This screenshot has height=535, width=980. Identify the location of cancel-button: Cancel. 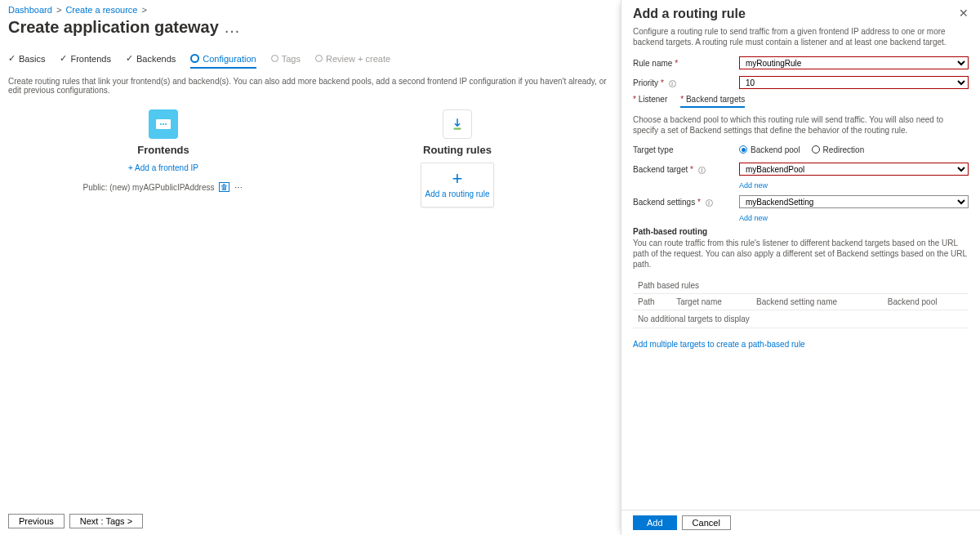
(706, 523).